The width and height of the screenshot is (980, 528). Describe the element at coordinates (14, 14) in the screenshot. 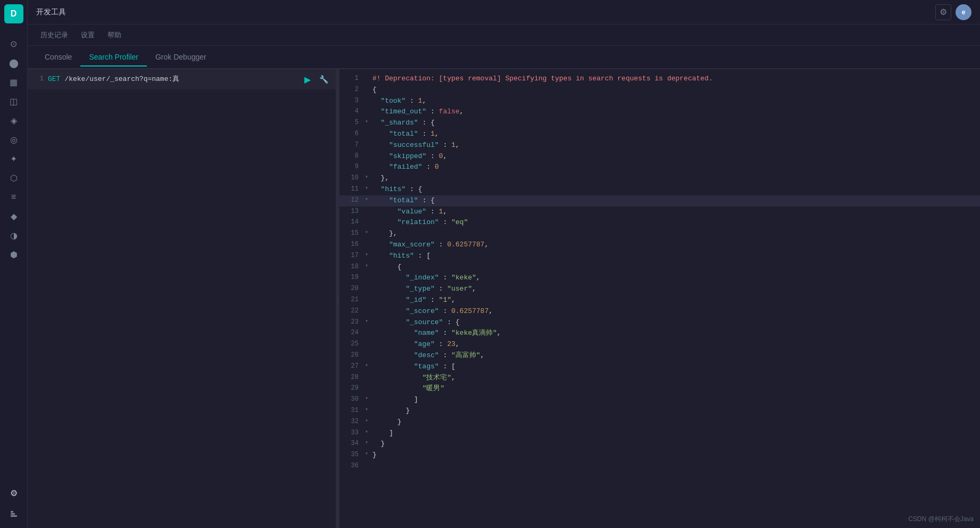

I see `kibana-logo: D` at that location.